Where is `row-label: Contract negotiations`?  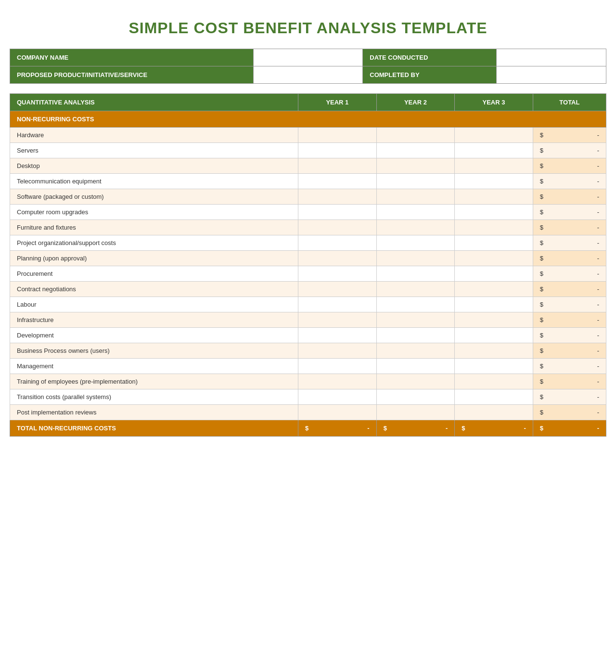
row-label: Contract negotiations is located at coordinates (154, 289).